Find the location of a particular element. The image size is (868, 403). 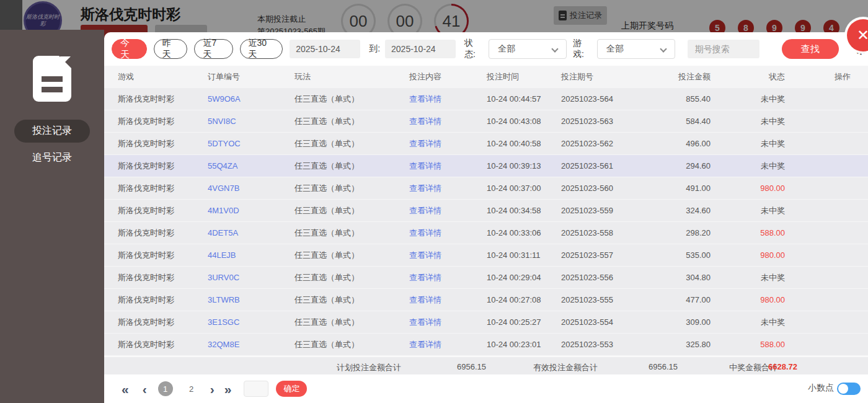

game-select: 全部 is located at coordinates (636, 49).